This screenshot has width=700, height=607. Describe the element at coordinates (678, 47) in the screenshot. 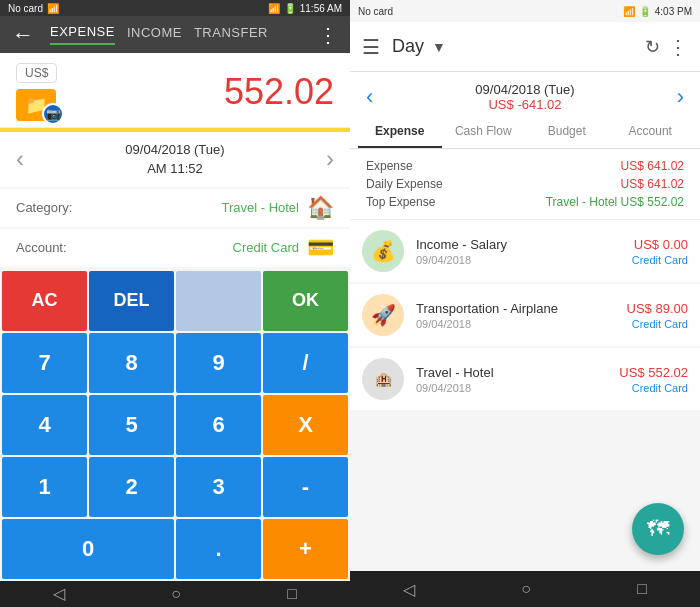

I see `right-more-button: ⋮` at that location.